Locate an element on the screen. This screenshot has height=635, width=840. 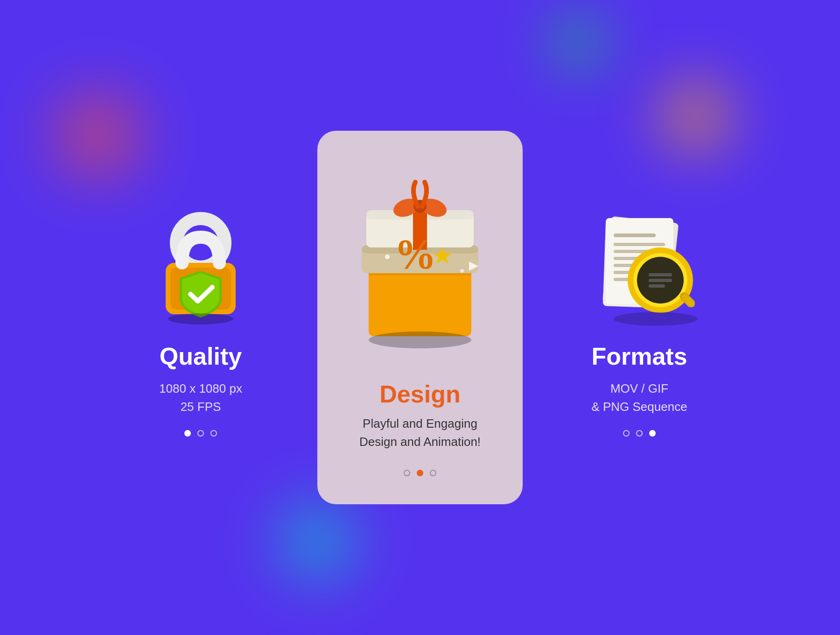
gift-box-icon-area: % is located at coordinates (420, 261).